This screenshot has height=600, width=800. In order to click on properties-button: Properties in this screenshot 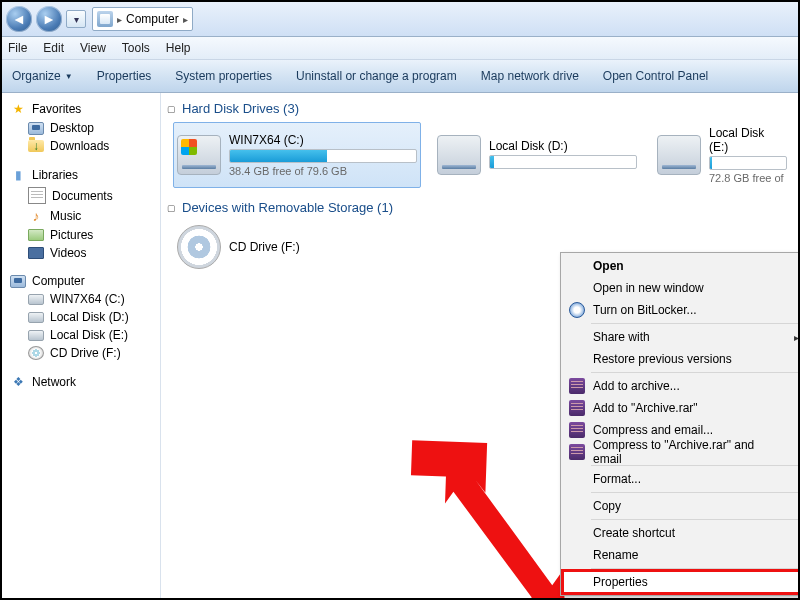, I will do `click(124, 76)`.